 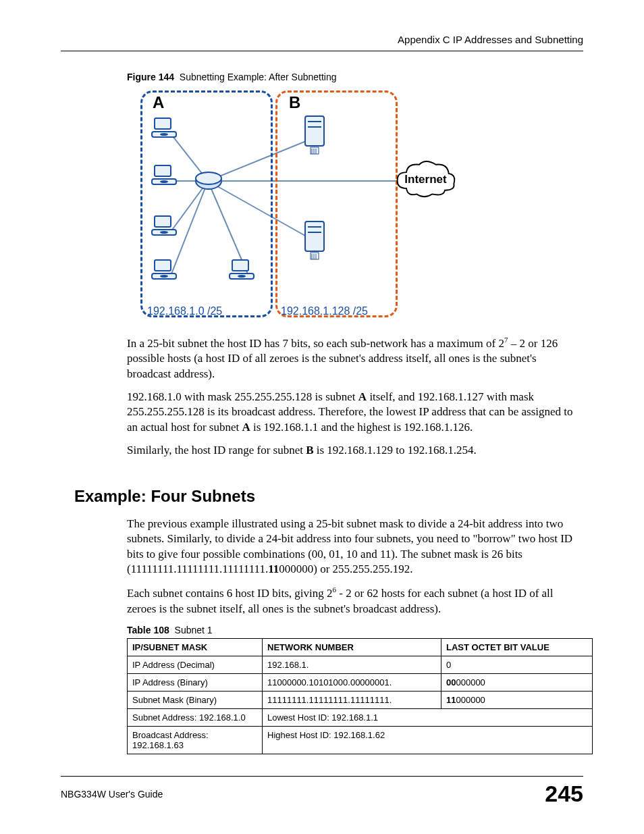 I want to click on table-row: IP Address (Decimal) 192.168.1. 0, so click(x=360, y=665).